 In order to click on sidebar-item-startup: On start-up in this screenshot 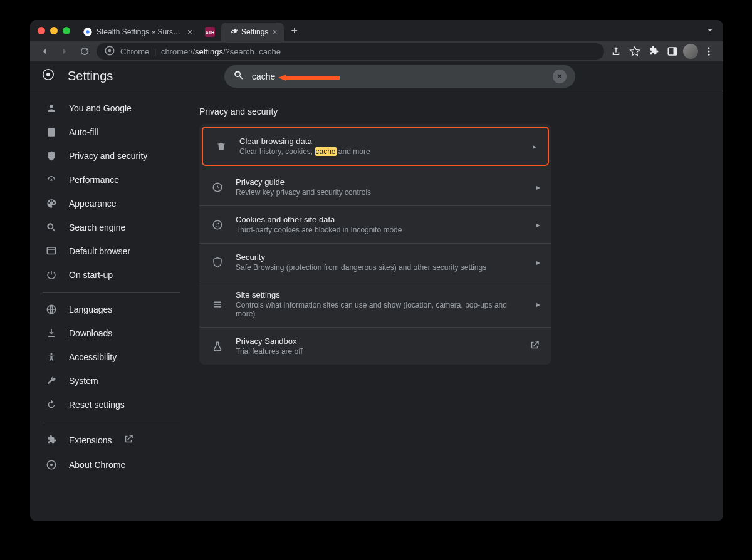, I will do `click(112, 275)`.